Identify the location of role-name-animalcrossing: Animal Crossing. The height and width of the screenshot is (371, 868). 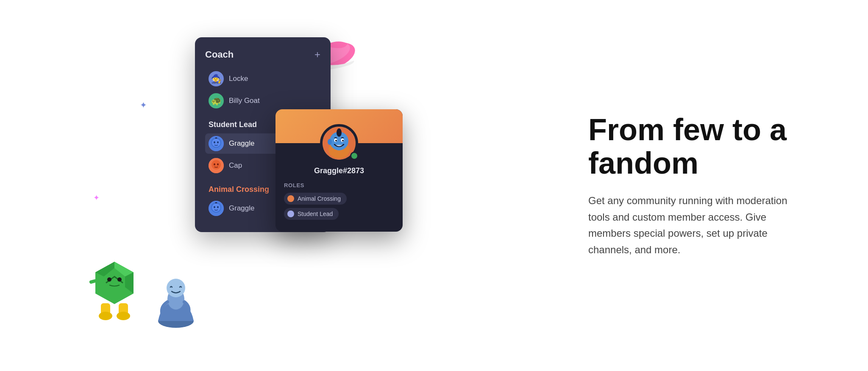
(319, 199).